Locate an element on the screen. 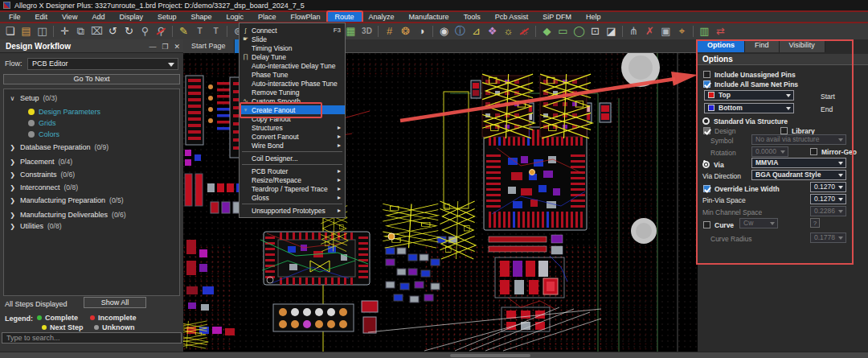  info-icon: ⓘ is located at coordinates (460, 31).